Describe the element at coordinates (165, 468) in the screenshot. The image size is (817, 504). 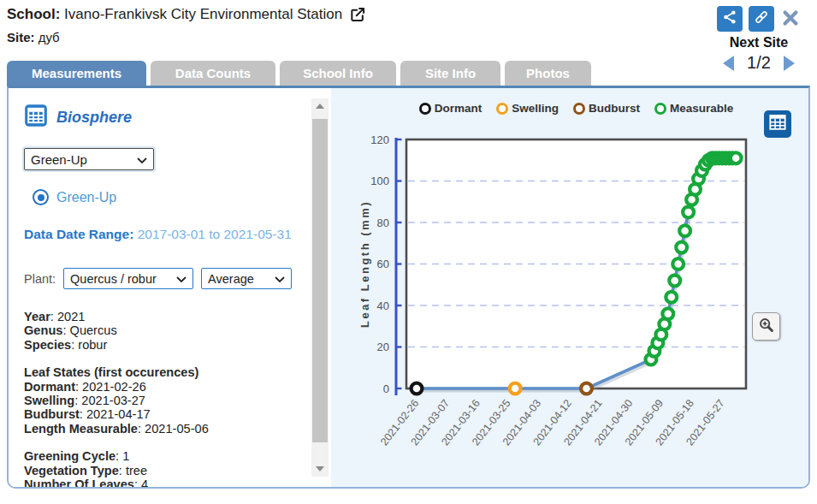
I see `info-group: Greening Cycle: 1Vegetation Type: treeNu…` at that location.